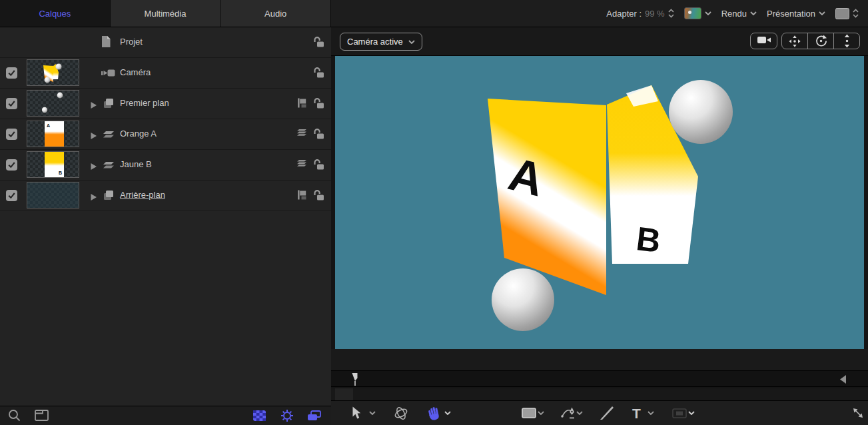  What do you see at coordinates (165, 196) in the screenshot?
I see `layer-row-arriere-plan: Arrière-plan` at bounding box center [165, 196].